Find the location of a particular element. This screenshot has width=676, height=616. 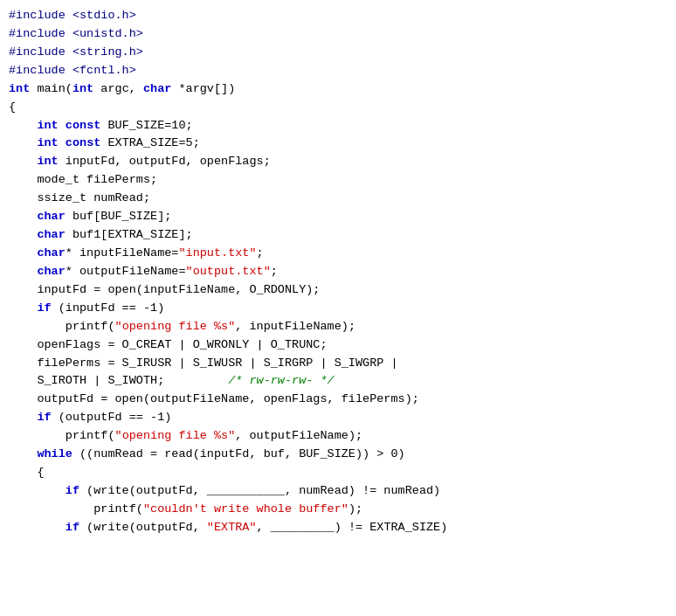

code-token: * inputFileName= is located at coordinates (122, 253).